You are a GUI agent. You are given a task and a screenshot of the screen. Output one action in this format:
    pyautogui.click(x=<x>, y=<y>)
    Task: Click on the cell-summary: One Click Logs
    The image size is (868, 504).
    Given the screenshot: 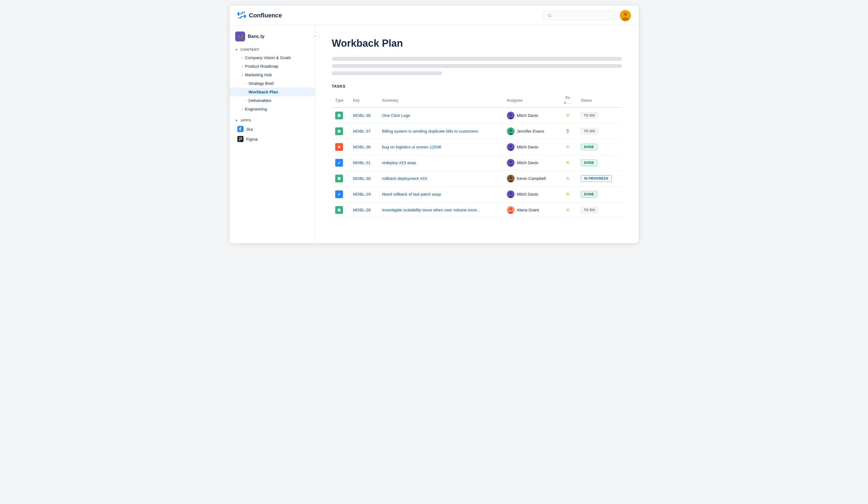 What is the action you would take?
    pyautogui.click(x=441, y=116)
    